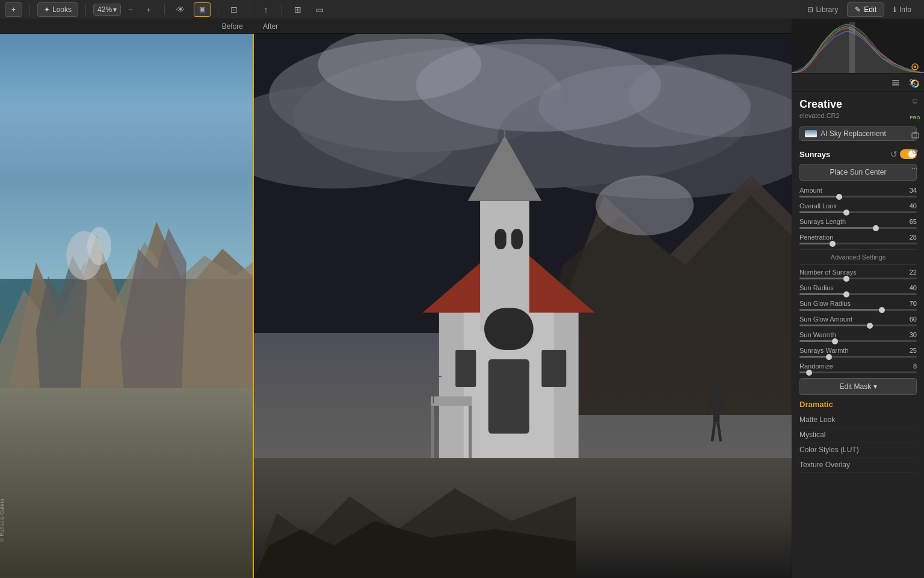 This screenshot has width=924, height=578. I want to click on panel-content: Creative elevated.CR2, so click(858, 335).